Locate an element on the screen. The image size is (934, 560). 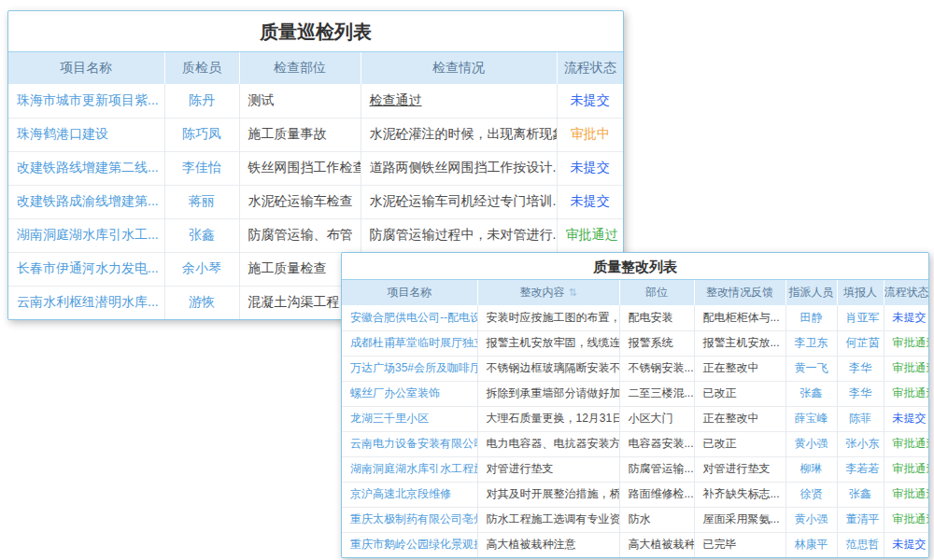
project-cell: 成都杜甫草堂临时展厅独立展... is located at coordinates (409, 343).